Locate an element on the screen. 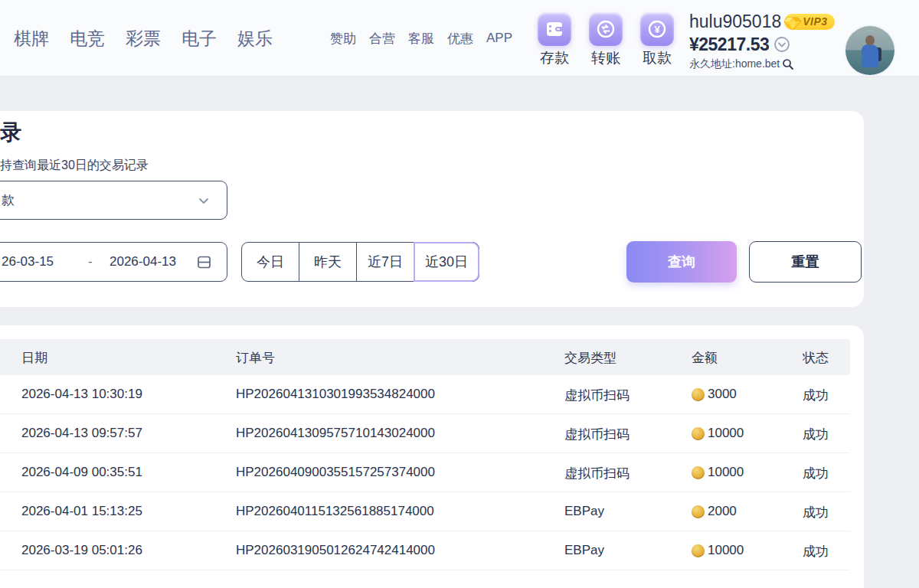  cell-date: 2026-04-01 15:13:25 is located at coordinates (82, 511).